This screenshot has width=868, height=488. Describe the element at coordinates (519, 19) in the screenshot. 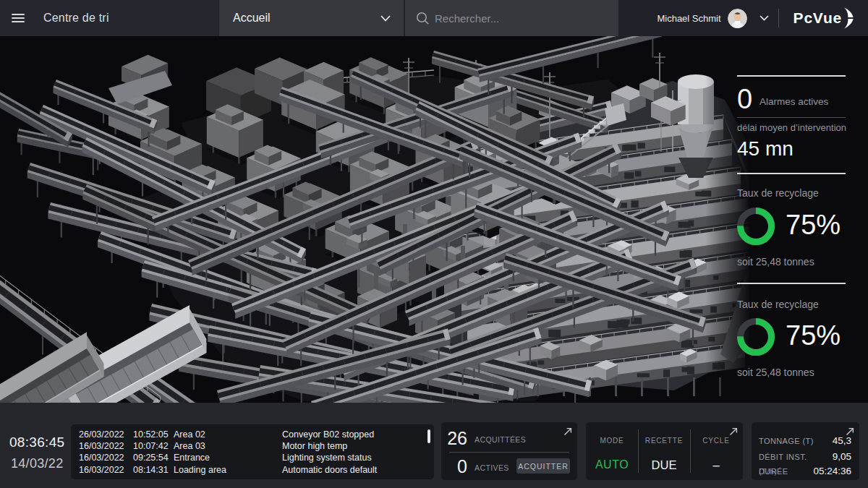

I see `search-input` at that location.